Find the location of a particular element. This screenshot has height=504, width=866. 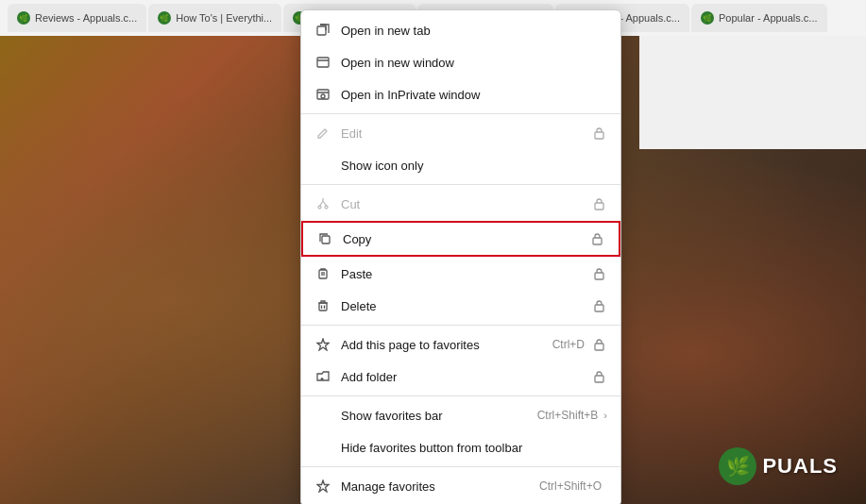

copy-icon is located at coordinates (325, 239).